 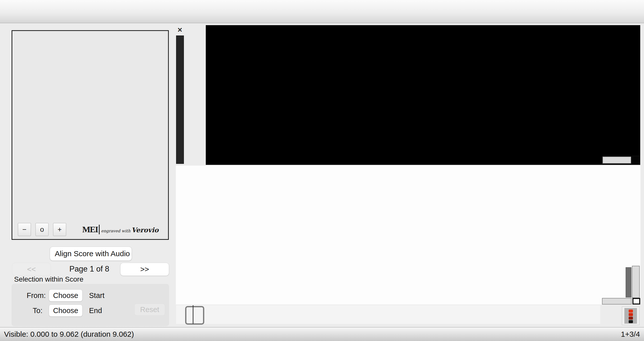 What do you see at coordinates (322, 334) in the screenshot?
I see `status-bar: Visible: 0.000 to 9.062 (duration 9.062)…` at bounding box center [322, 334].